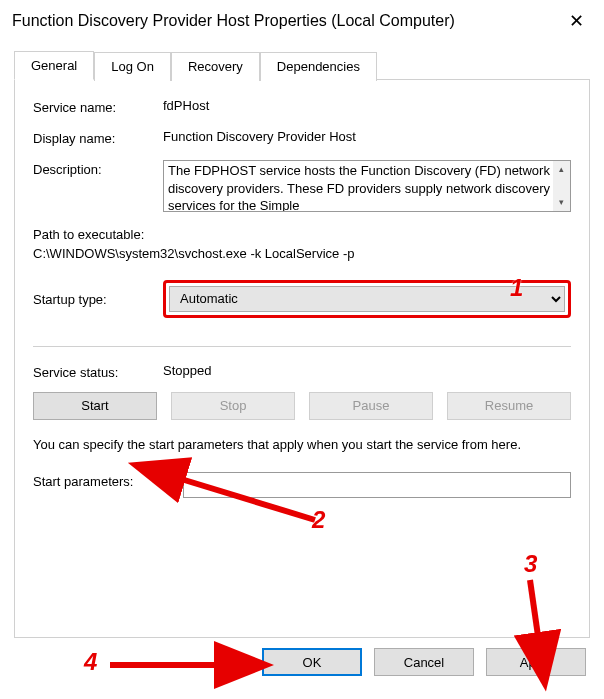  Describe the element at coordinates (371, 406) in the screenshot. I see `pause-button: Pause` at that location.